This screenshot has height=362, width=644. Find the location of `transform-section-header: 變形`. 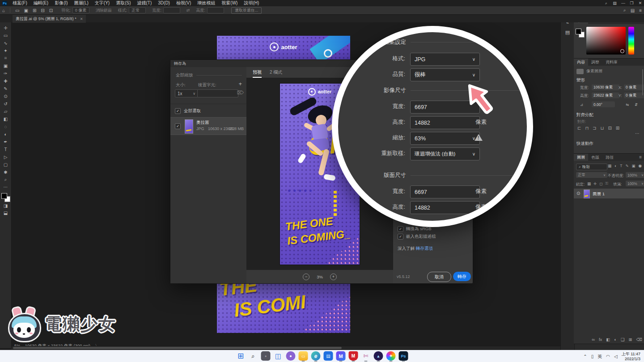

transform-section-header: 變形 is located at coordinates (580, 80).